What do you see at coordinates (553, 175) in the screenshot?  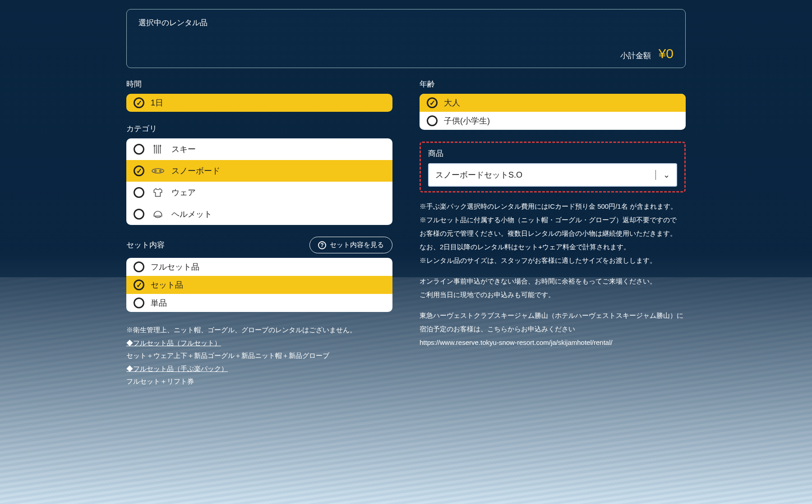 I see `product-select: スノーボードセットS.O ⌄` at bounding box center [553, 175].